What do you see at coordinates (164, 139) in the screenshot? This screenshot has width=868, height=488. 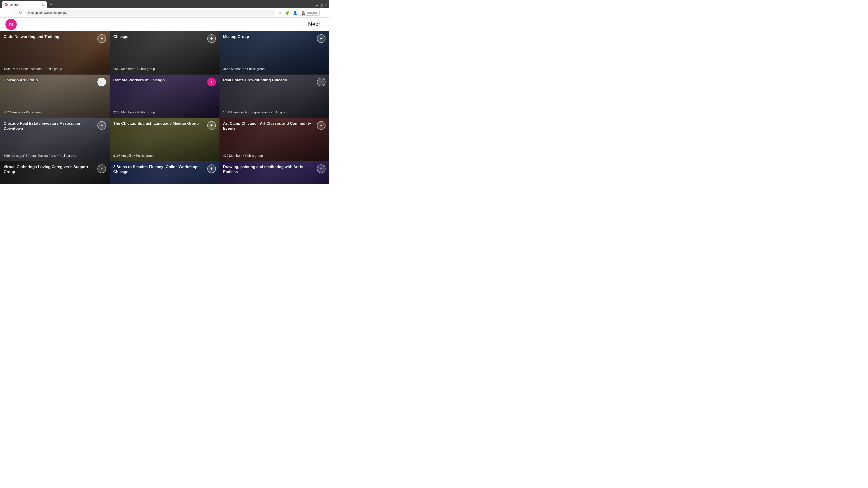 I see `group-card-content: The Chicago Spanish Language Meetup Grou…` at bounding box center [164, 139].